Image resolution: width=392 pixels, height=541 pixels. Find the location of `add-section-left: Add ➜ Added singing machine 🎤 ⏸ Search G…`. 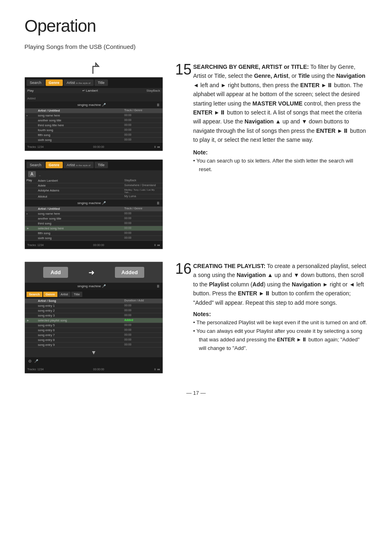

add-section-left: Add ➜ Added singing machine 🎤 ⏸ Search G… is located at coordinates (94, 318).